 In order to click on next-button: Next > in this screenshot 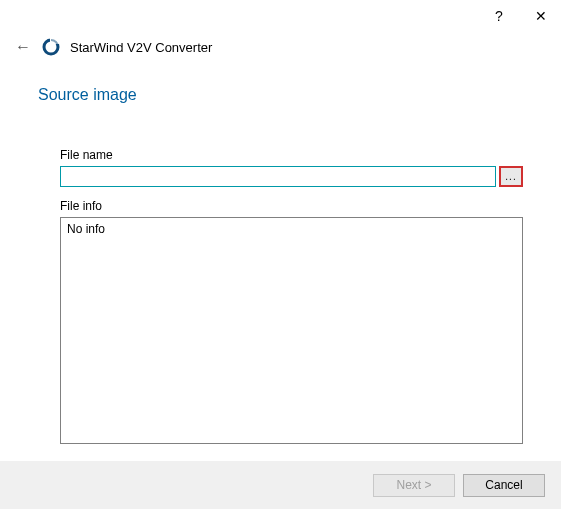, I will do `click(414, 486)`.